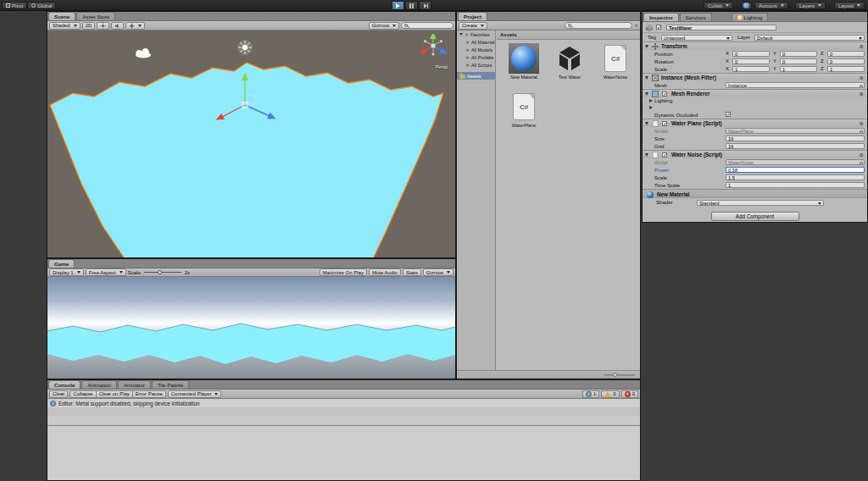  I want to click on materials-foldout-row, so click(754, 108).